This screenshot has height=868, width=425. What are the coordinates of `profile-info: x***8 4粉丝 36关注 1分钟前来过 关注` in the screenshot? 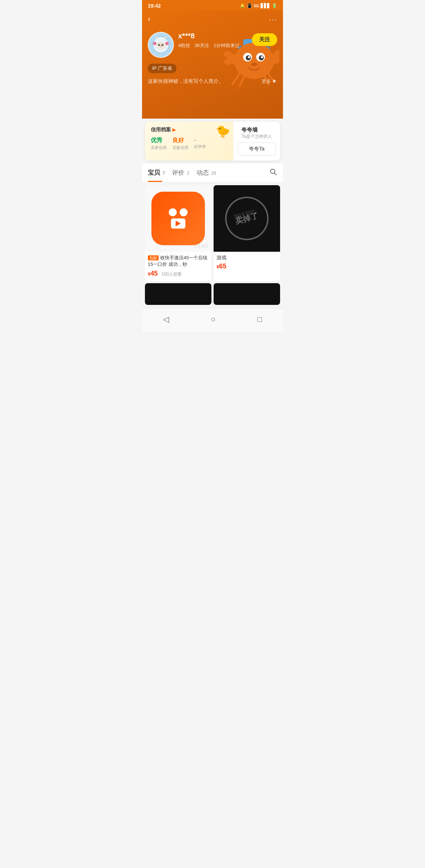 It's located at (212, 45).